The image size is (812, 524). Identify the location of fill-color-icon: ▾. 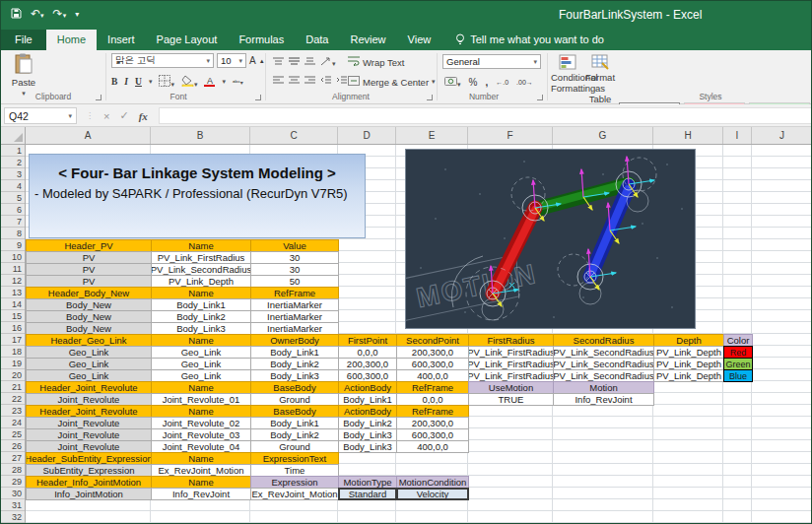
(189, 82).